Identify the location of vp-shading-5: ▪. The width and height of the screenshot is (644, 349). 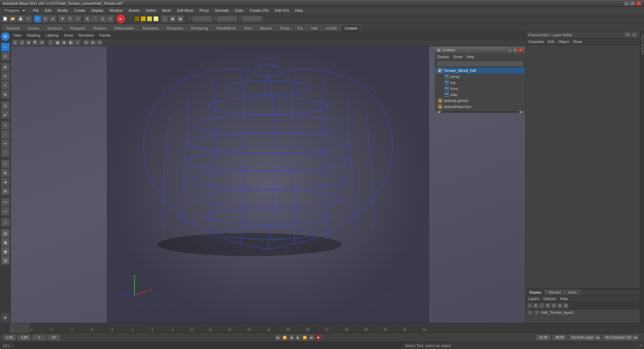
(77, 43).